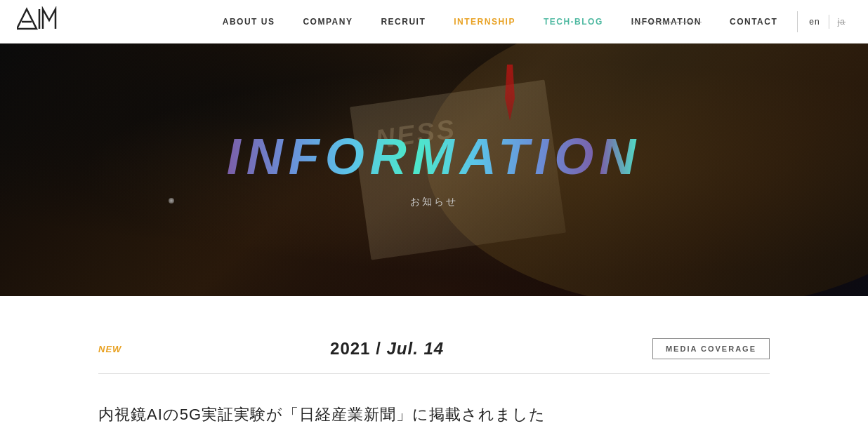 The height and width of the screenshot is (447, 868). What do you see at coordinates (711, 349) in the screenshot?
I see `article-tag: MEDIA COVERAGE` at bounding box center [711, 349].